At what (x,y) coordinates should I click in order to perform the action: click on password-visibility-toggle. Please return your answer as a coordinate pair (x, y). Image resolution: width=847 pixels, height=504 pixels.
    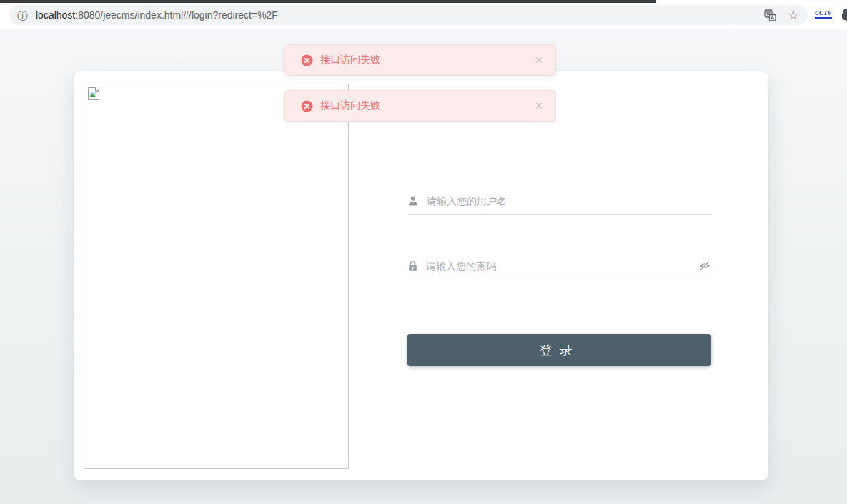
    Looking at the image, I should click on (705, 266).